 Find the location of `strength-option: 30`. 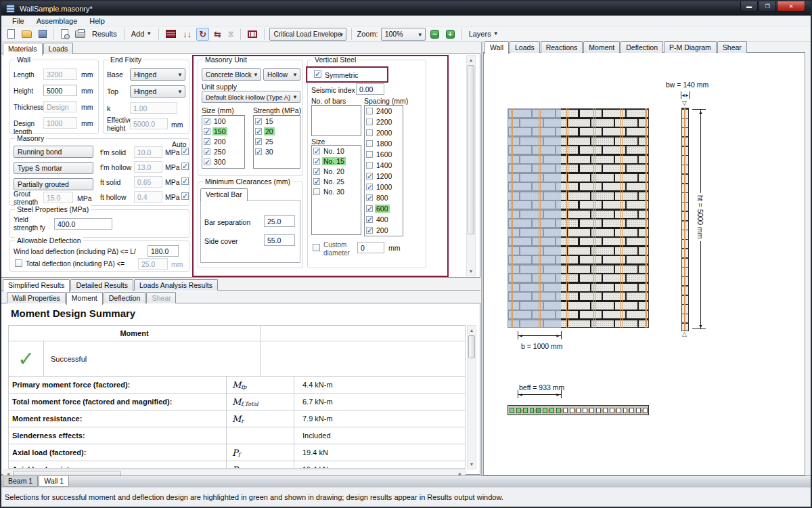

strength-option: 30 is located at coordinates (277, 152).